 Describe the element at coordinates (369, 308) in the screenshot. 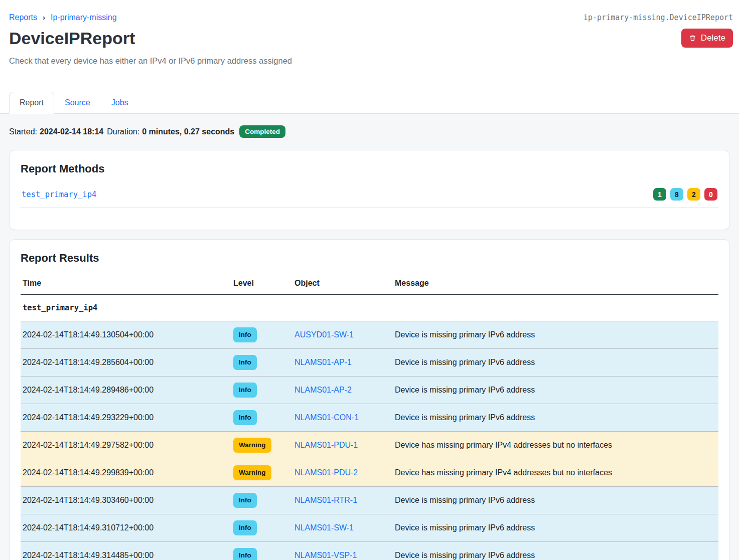

I see `method-group-row: test_primary_ip4` at that location.